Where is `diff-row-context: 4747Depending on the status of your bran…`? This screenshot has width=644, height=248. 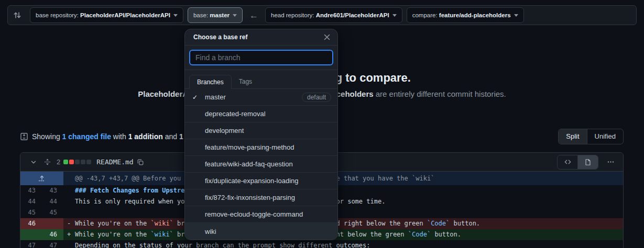
diff-row-context: 4747Depending on the status of your bran… is located at coordinates (322, 244).